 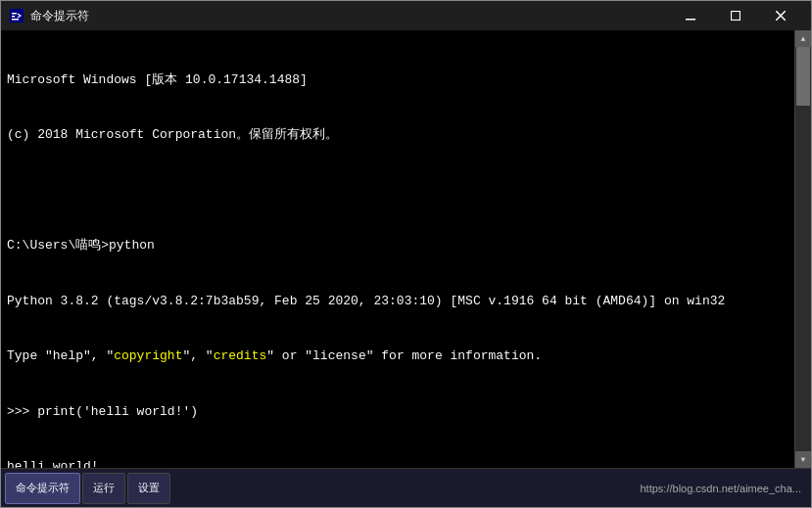 What do you see at coordinates (398, 356) in the screenshot?
I see `console-line-6: Type "help", "copyright", "credits" or "…` at bounding box center [398, 356].